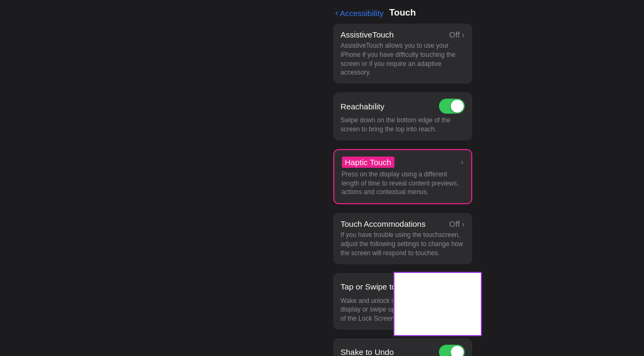 The height and width of the screenshot is (356, 644). Describe the element at coordinates (402, 177) in the screenshot. I see `haptic-touch-section: Haptic Touch › Press on the display usin…` at that location.